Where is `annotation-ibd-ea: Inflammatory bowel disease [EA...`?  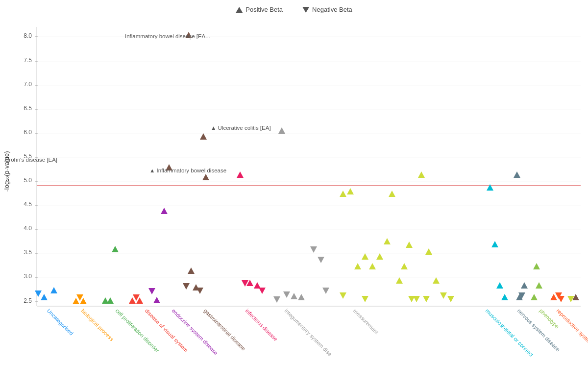 annotation-ibd-ea: Inflammatory bowel disease [EA... is located at coordinates (168, 36).